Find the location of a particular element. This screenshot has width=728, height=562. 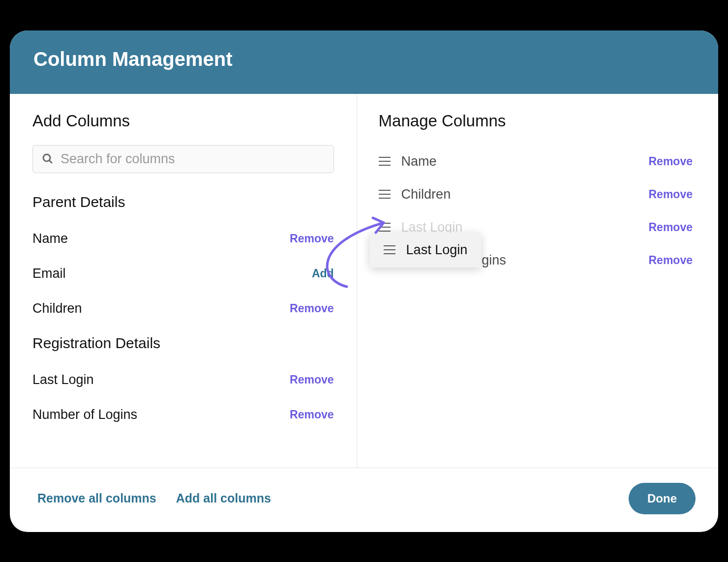

modal-header: Column Management is located at coordinates (364, 62).